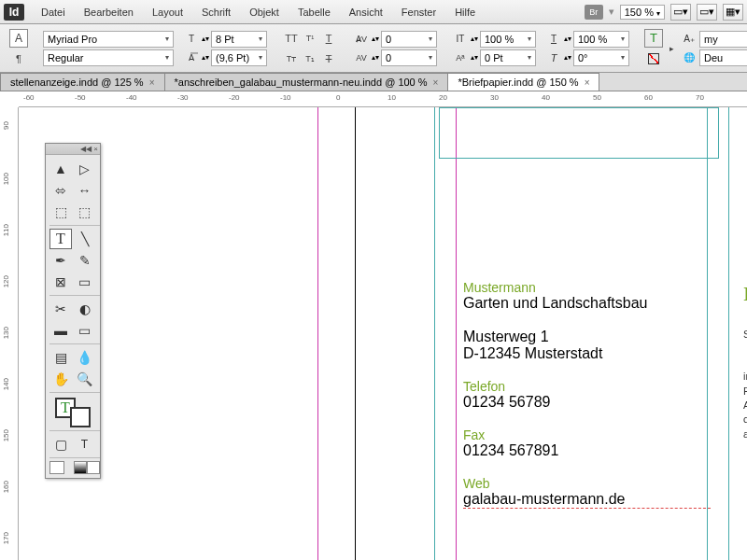  What do you see at coordinates (329, 38) in the screenshot?
I see `underline-icon: T` at bounding box center [329, 38].